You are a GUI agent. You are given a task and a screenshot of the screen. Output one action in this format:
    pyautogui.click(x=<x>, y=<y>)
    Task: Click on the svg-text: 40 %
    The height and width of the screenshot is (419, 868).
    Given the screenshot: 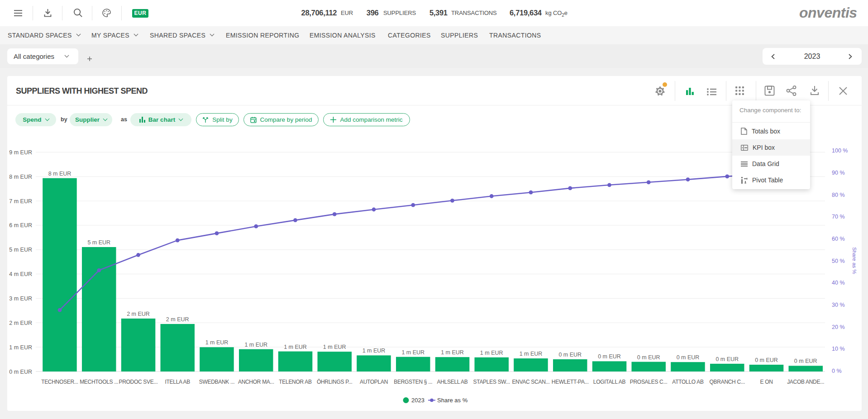 What is the action you would take?
    pyautogui.click(x=838, y=283)
    